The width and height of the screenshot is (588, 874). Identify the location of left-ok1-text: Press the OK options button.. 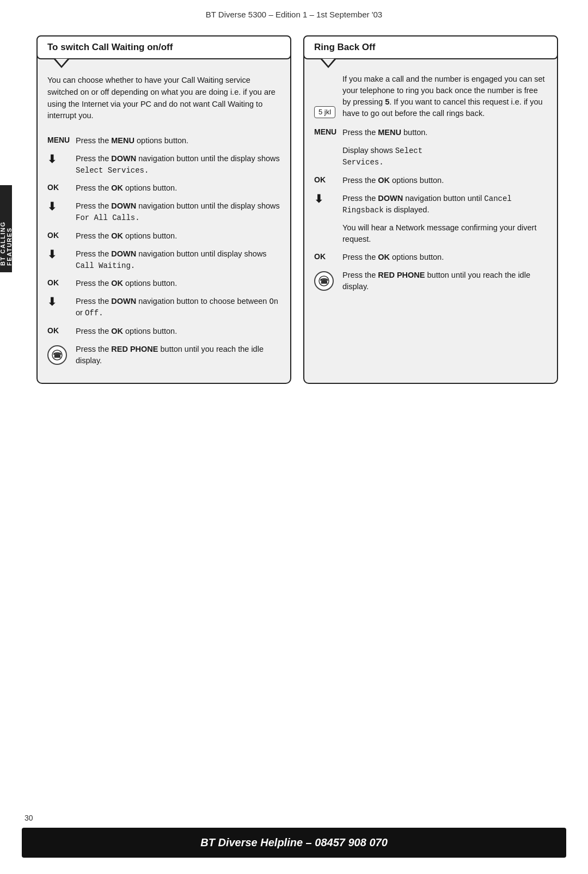
(178, 188).